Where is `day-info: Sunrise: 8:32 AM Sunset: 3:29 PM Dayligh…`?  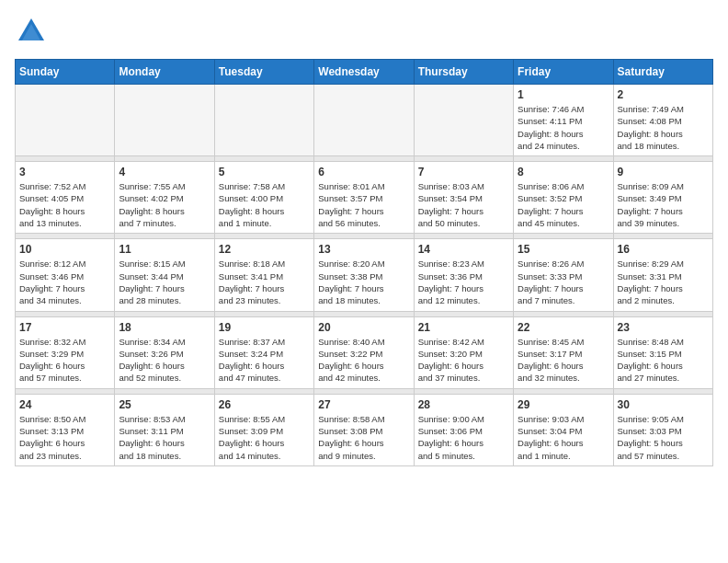 day-info: Sunrise: 8:32 AM Sunset: 3:29 PM Dayligh… is located at coordinates (64, 361).